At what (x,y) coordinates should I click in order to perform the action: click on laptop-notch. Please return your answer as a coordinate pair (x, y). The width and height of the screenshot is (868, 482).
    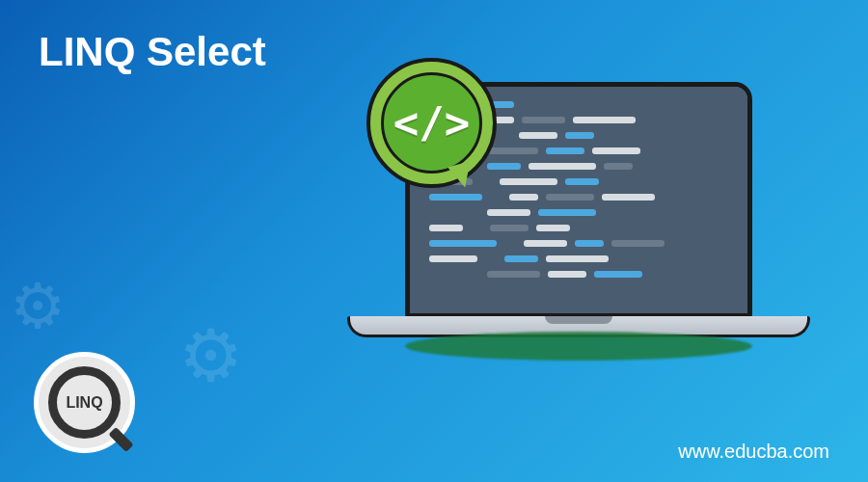
    Looking at the image, I should click on (579, 320).